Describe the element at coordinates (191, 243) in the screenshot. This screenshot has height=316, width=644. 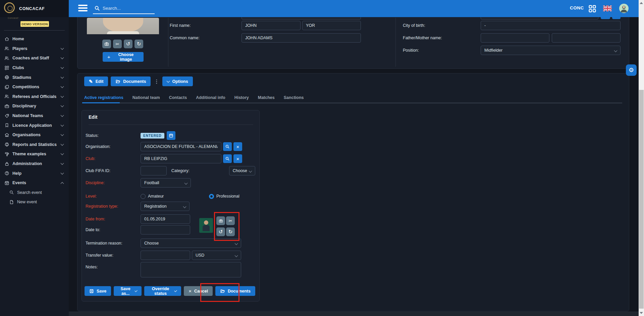
I see `termination-reason-select: Choose` at that location.